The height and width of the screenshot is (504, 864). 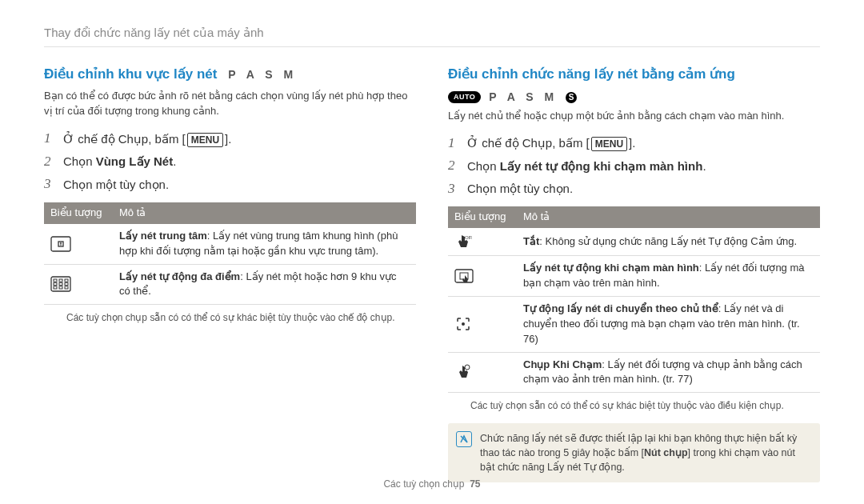 What do you see at coordinates (621, 309) in the screenshot?
I see `row-bold: Tự động lấy nét di chuyển theo chủ thể` at bounding box center [621, 309].